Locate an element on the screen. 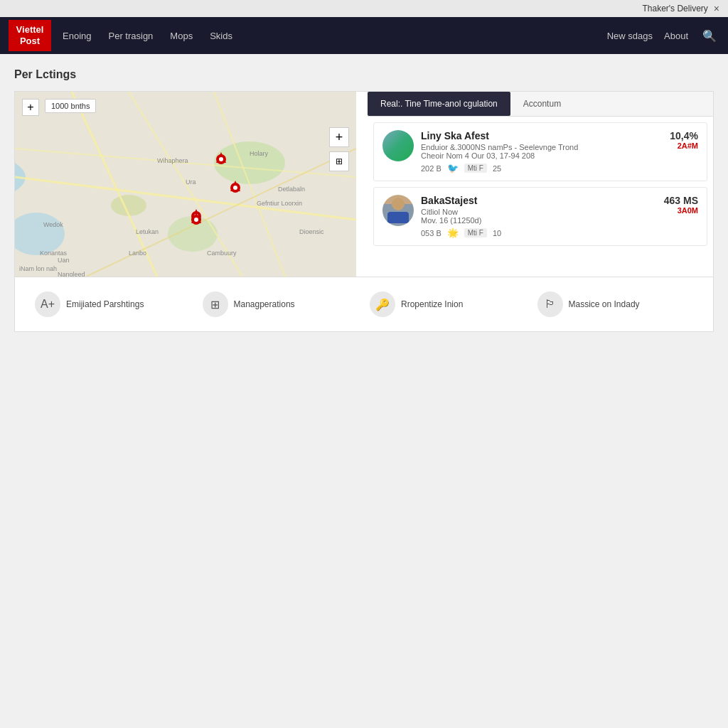 The image size is (728, 728). card-1-count: 202 B is located at coordinates (431, 168).